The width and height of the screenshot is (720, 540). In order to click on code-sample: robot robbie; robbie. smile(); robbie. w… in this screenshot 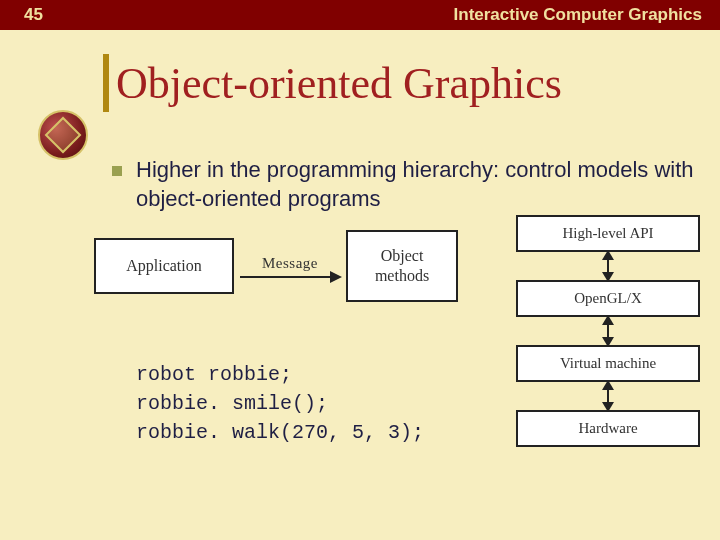, I will do `click(280, 404)`.